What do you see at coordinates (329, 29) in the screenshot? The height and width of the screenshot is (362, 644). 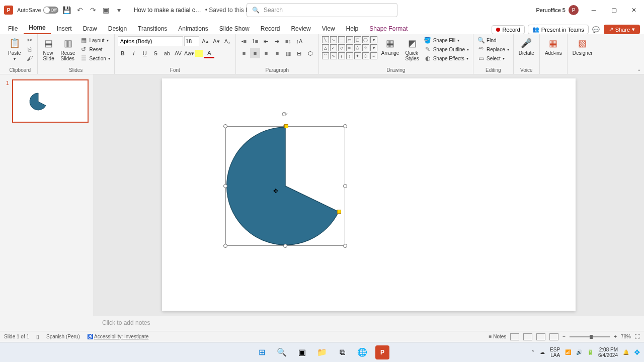 I see `tab-view: View` at bounding box center [329, 29].